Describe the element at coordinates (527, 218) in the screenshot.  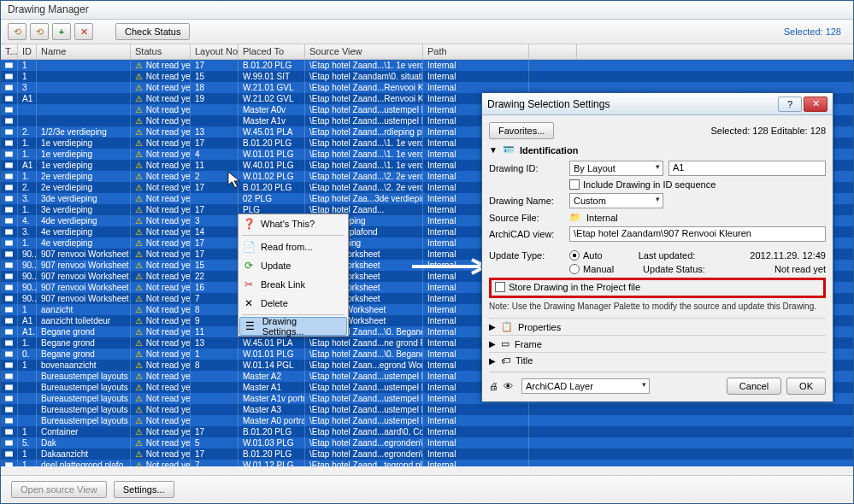
I see `source-file-label: Source File:` at that location.